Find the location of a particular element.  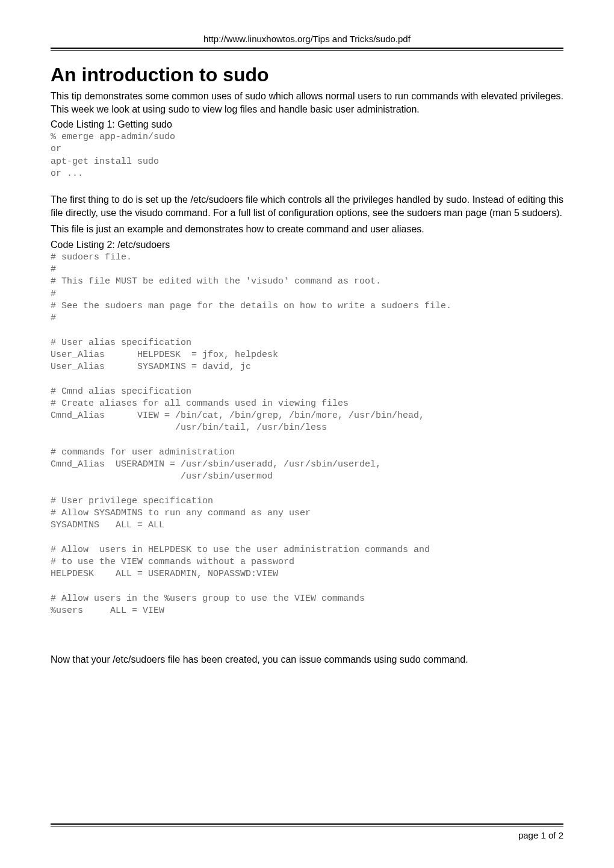

footer-rule-thin is located at coordinates (307, 826).